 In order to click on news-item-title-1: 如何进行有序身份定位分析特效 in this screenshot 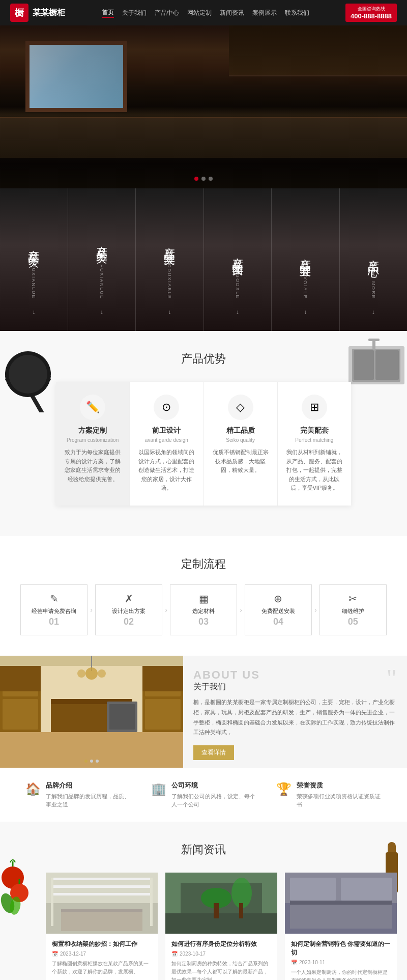, I will do `click(221, 944)`.